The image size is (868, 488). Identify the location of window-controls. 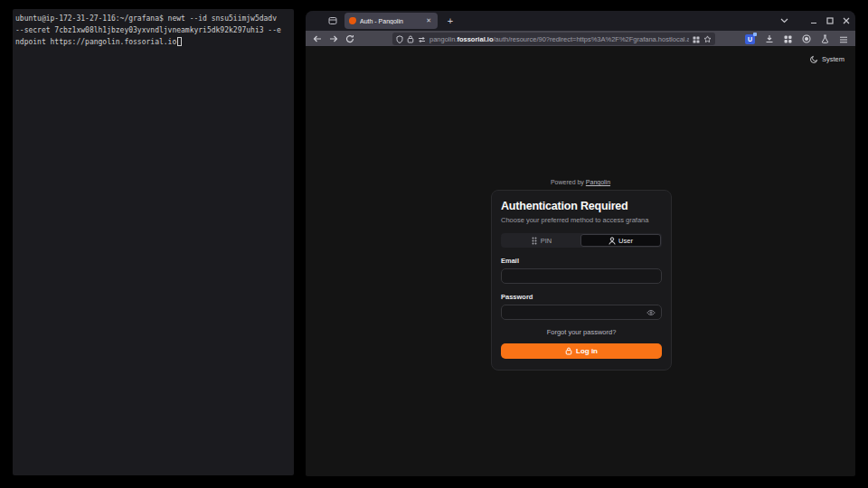
(816, 21).